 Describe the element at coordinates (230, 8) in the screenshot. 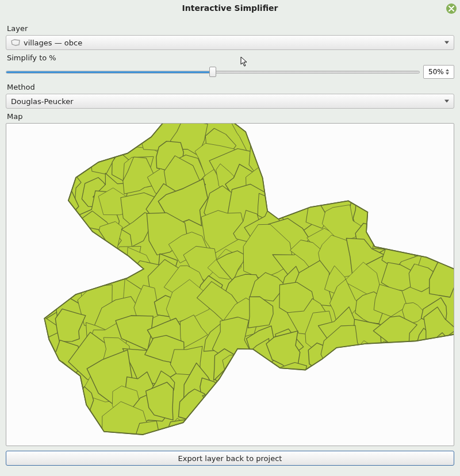

I see `window-titlebar: Interactive Simplifier` at that location.